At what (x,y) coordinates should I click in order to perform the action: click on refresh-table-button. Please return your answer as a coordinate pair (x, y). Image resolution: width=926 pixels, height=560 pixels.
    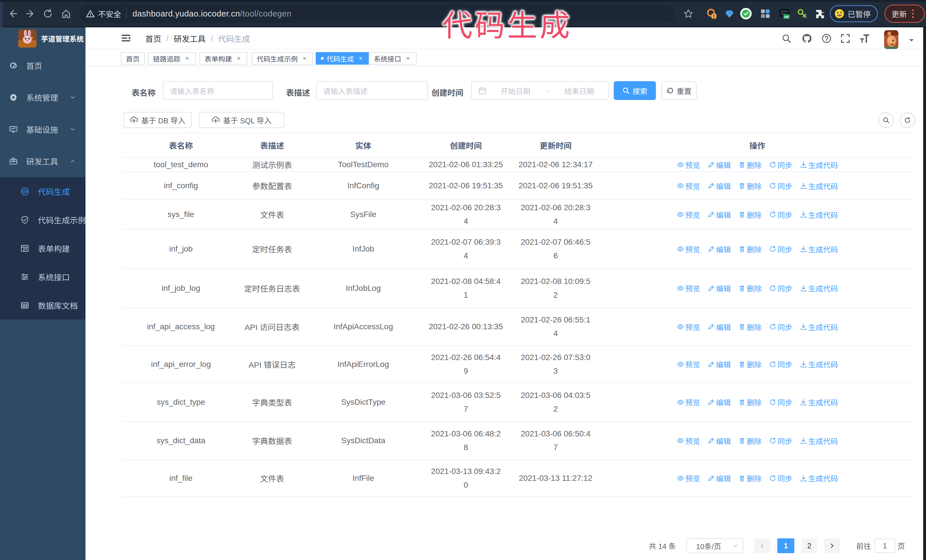
    Looking at the image, I should click on (907, 120).